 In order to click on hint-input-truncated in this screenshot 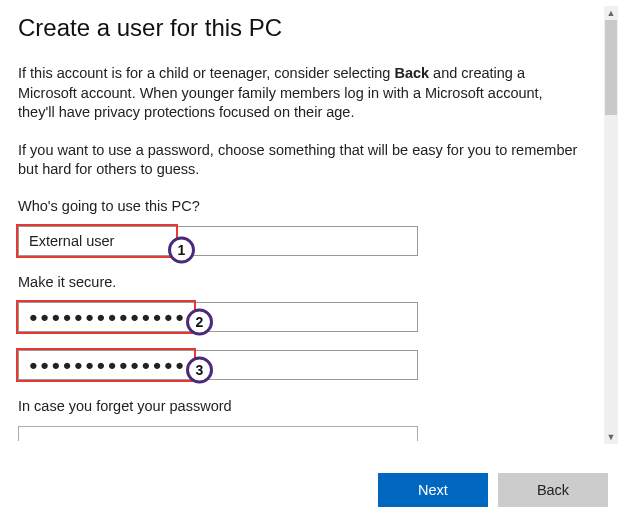, I will do `click(218, 434)`.